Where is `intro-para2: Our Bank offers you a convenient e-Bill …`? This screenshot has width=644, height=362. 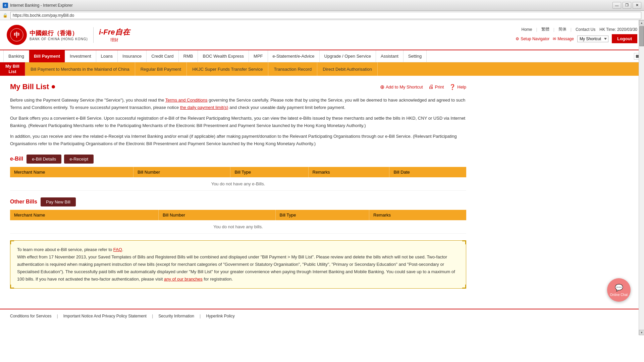
intro-para2: Our Bank offers you a convenient e-Bill … is located at coordinates (238, 122).